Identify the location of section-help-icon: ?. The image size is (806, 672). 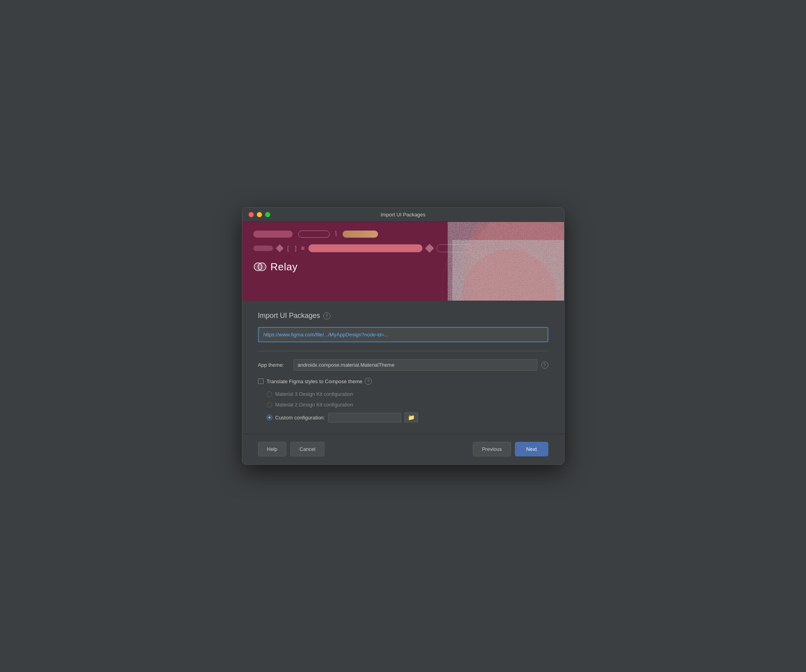
(327, 316).